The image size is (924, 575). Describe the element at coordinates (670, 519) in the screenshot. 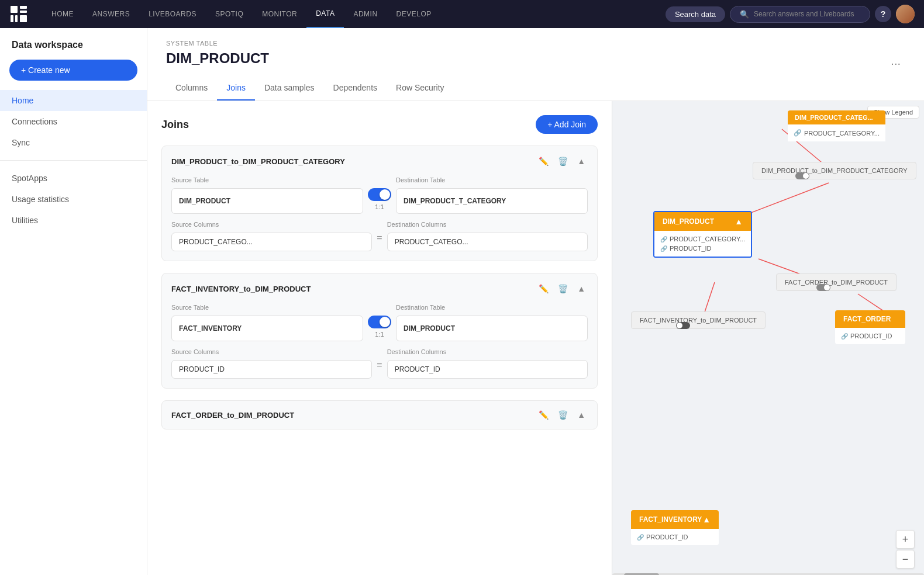

I see `node-fact-inventory-label: FACT_INVENTORY` at that location.